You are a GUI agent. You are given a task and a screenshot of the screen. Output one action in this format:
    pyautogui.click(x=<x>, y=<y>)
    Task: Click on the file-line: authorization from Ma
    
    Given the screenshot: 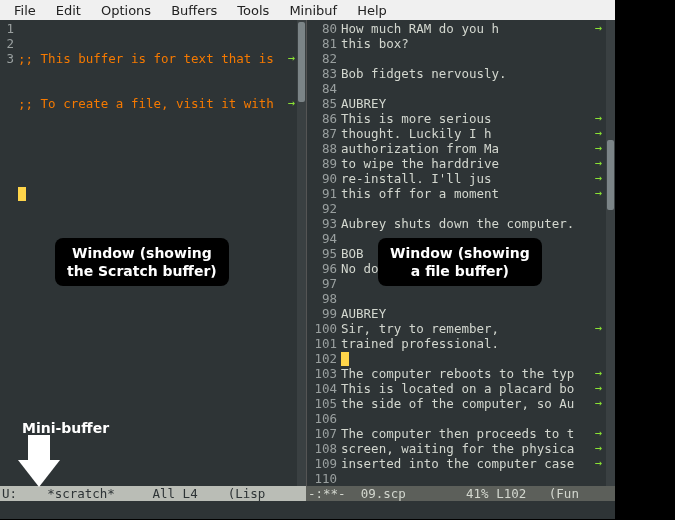 What is the action you would take?
    pyautogui.click(x=420, y=148)
    